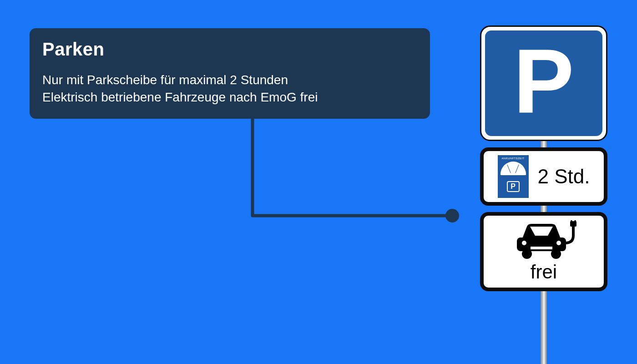  What do you see at coordinates (564, 177) in the screenshot?
I see `disc-duration-text: 2 Std.` at bounding box center [564, 177].